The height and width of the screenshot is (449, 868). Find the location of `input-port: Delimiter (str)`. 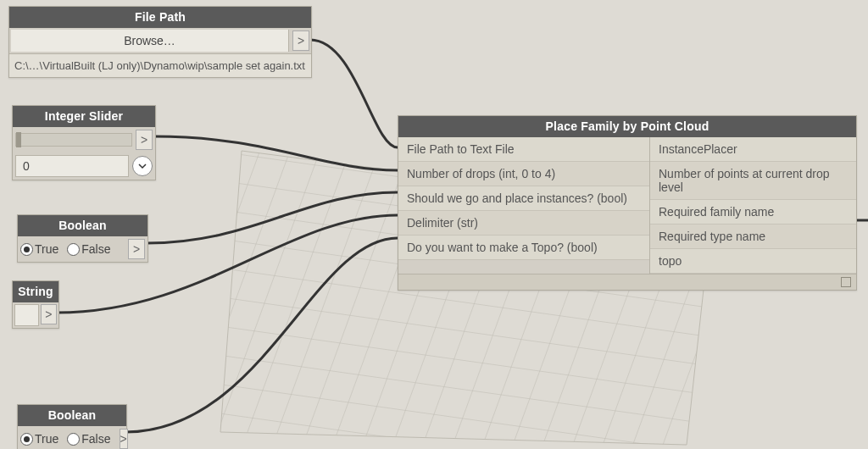

input-port: Delimiter (str) is located at coordinates (524, 224).